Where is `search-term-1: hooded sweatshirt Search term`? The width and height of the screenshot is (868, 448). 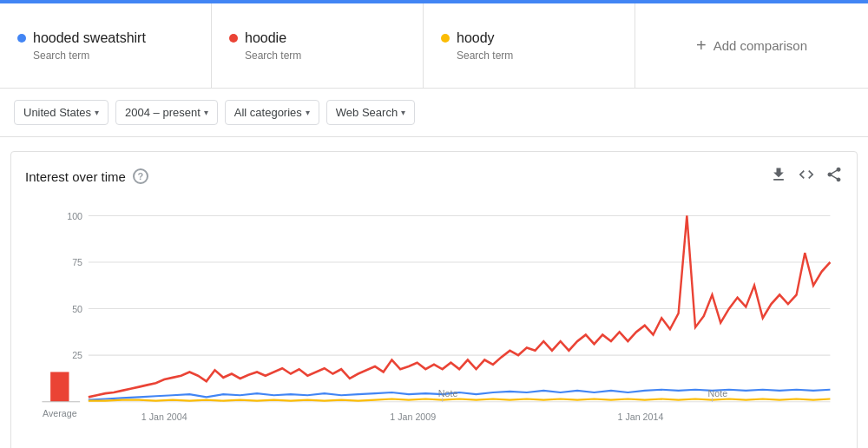
search-term-1: hooded sweatshirt Search term is located at coordinates (106, 45).